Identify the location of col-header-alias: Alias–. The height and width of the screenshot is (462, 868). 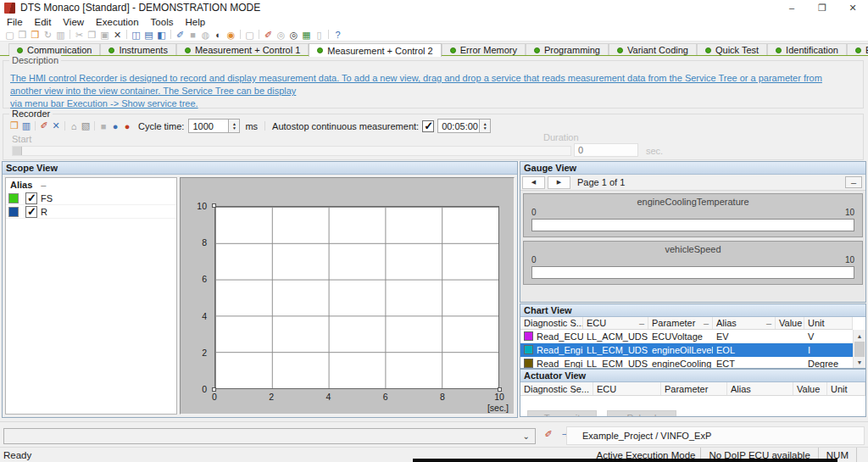
(744, 323).